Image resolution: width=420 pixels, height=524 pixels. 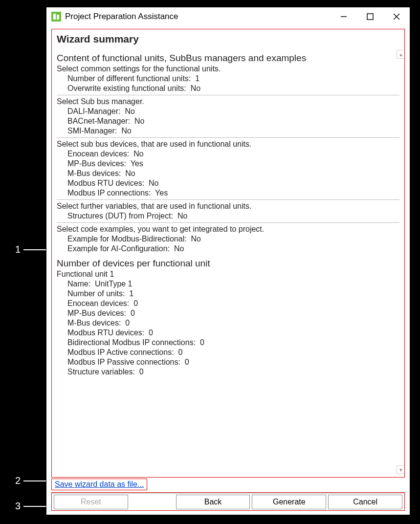 I want to click on section2-heading: Number of devices per functional unit, so click(x=228, y=263).